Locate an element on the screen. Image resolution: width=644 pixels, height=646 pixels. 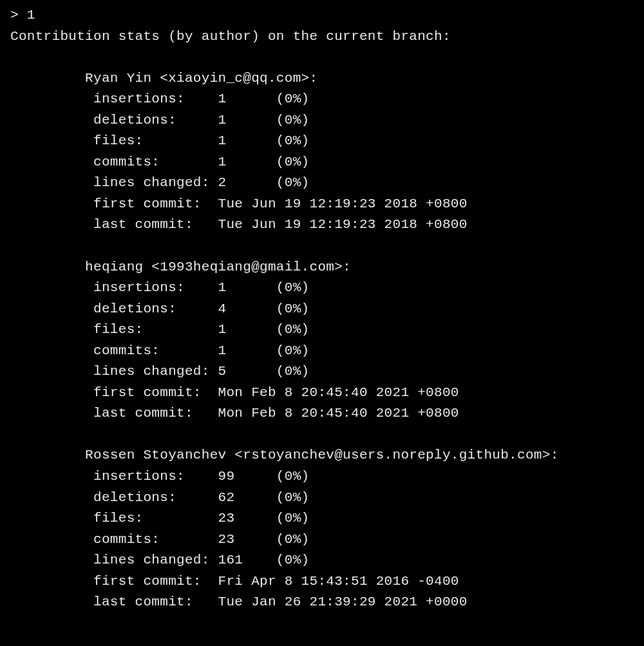
author-name: Ryan Yin <xiaoyin_c@qq.com>: is located at coordinates (322, 79).